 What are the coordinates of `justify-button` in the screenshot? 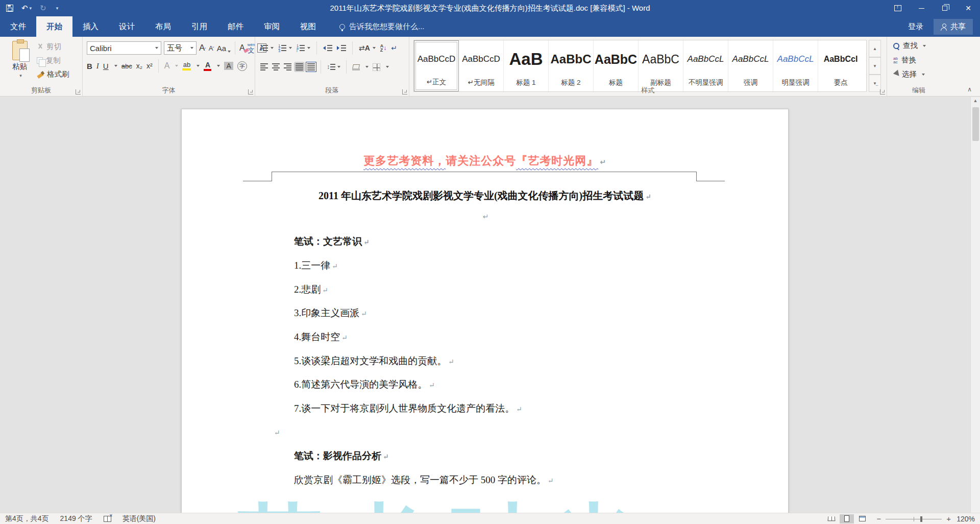 It's located at (299, 67).